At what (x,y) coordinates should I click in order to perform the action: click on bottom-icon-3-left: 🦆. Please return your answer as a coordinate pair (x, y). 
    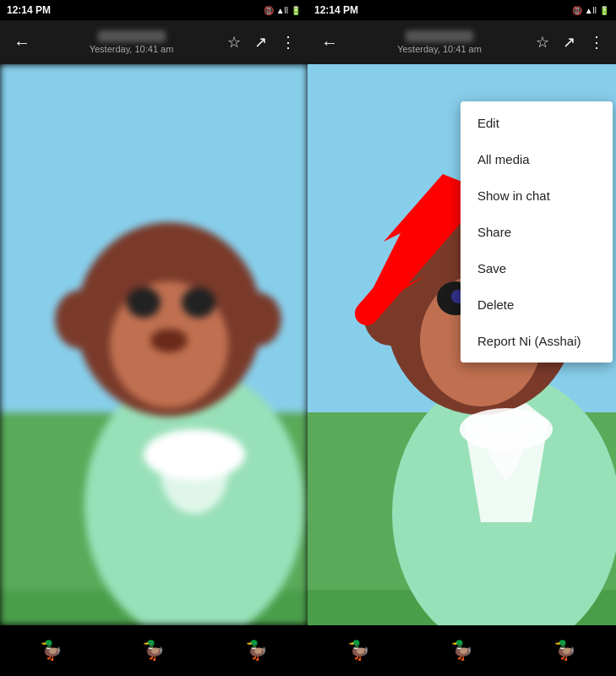
    Looking at the image, I should click on (257, 651).